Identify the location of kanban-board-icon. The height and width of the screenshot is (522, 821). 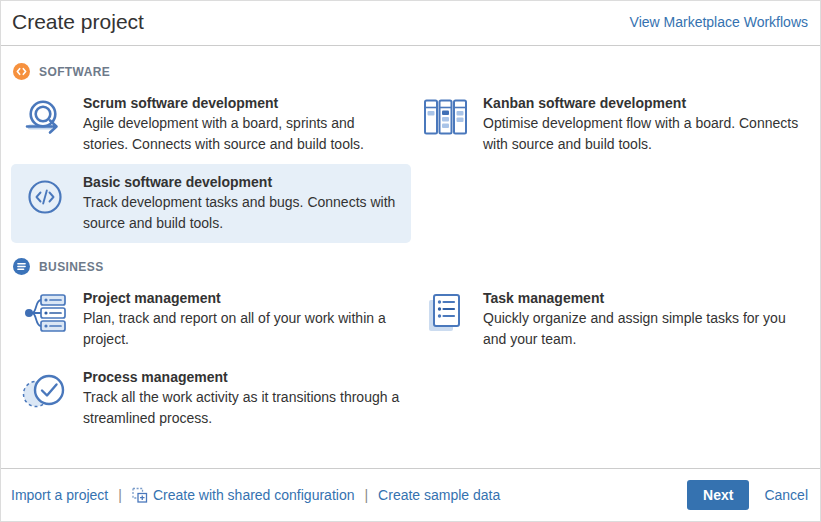
(446, 125).